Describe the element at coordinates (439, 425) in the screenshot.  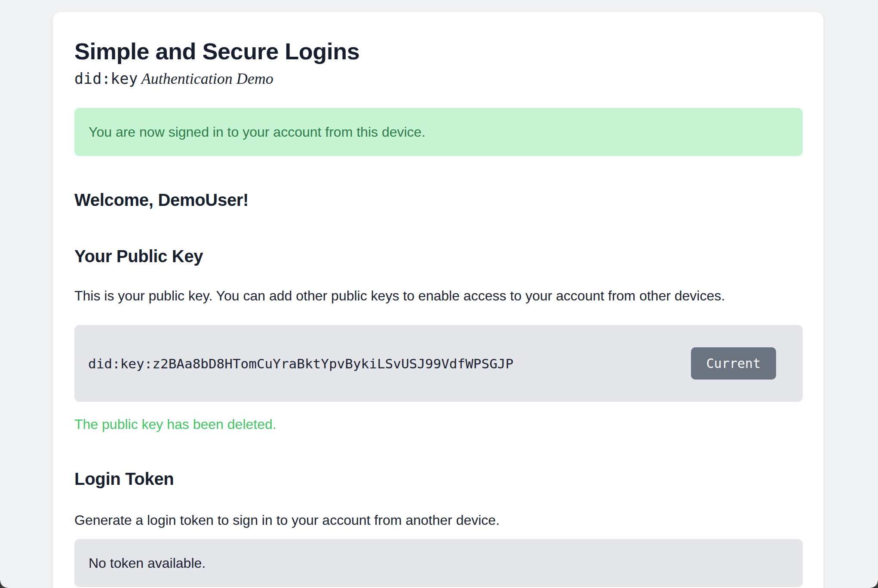
I see `key-deleted-status: The public key has been deleted.` at that location.